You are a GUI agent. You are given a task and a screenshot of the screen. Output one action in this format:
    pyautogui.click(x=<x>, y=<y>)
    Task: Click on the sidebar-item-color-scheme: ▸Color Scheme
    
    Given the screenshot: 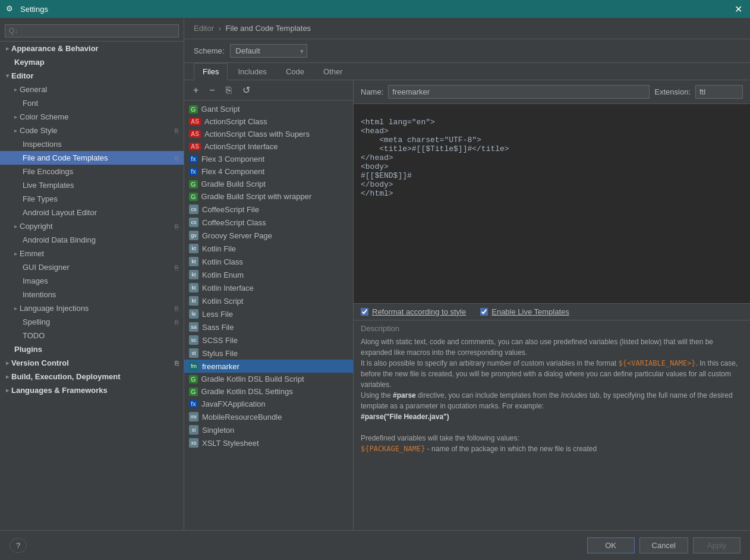 What is the action you would take?
    pyautogui.click(x=92, y=117)
    